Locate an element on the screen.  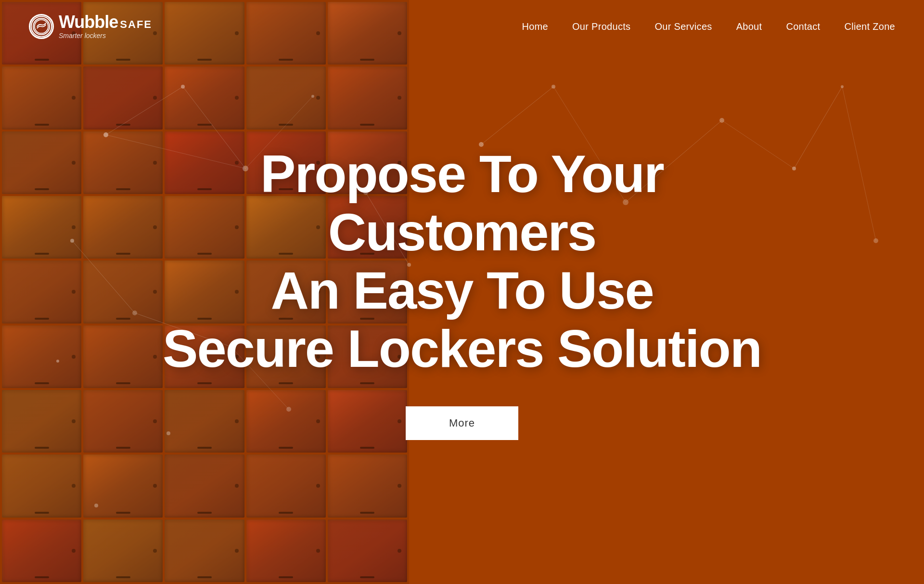
nav-link-services: Our Services is located at coordinates (683, 26).